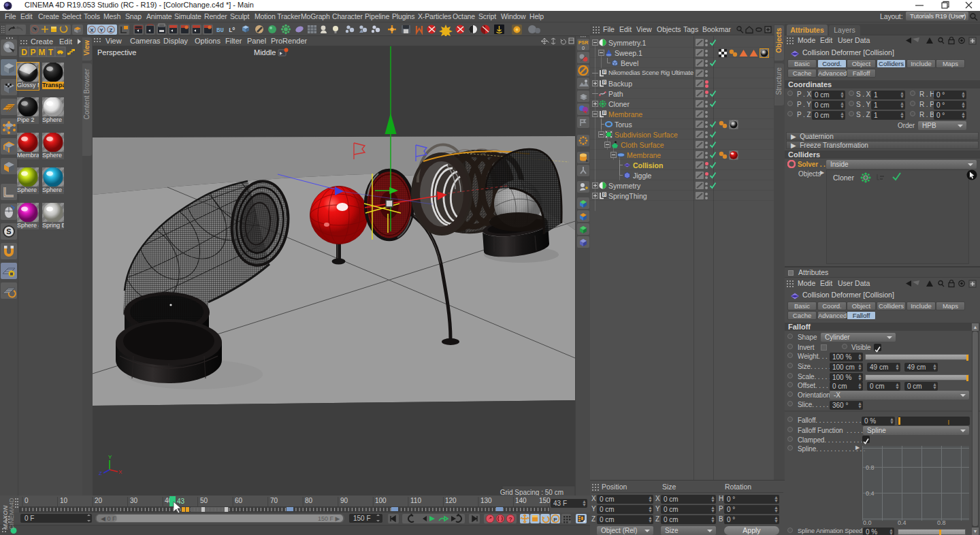  Describe the element at coordinates (416, 501) in the screenshot. I see `svg-text: 110` at that location.